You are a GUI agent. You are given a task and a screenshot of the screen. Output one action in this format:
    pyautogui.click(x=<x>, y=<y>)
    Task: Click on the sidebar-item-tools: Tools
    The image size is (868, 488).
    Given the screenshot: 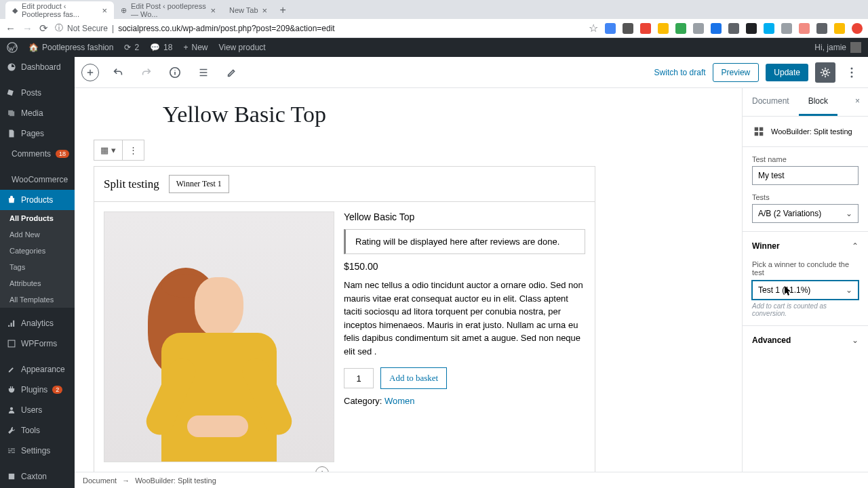 What is the action you would take?
    pyautogui.click(x=37, y=430)
    